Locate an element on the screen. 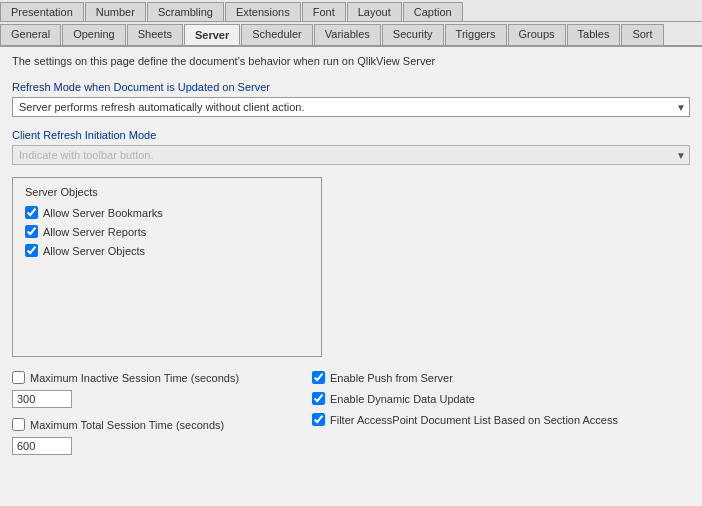  allow-server-objects-checkbox is located at coordinates (32, 250).